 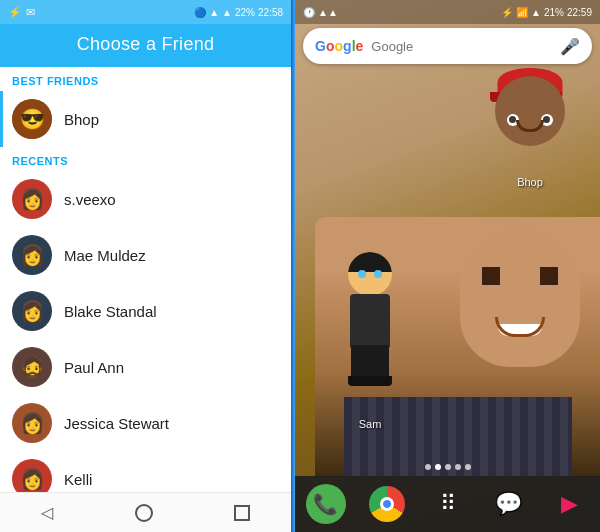 I want to click on google-logo: Google, so click(x=339, y=46).